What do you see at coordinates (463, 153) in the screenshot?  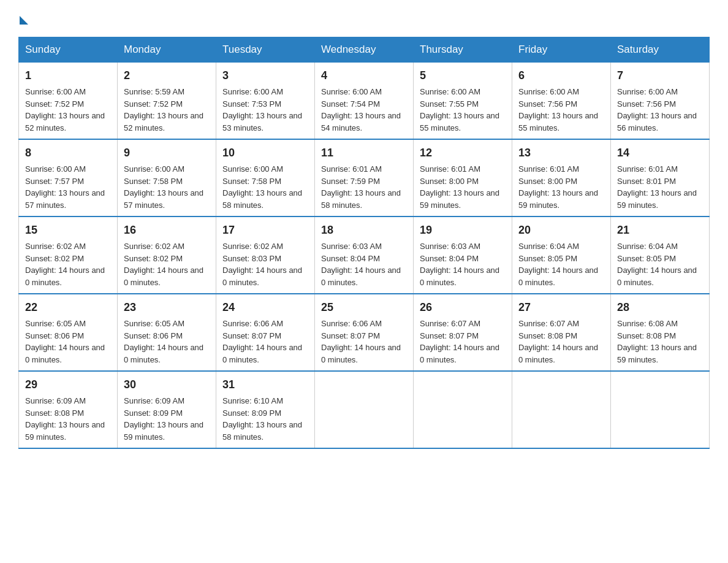 I see `day-number: 12` at bounding box center [463, 153].